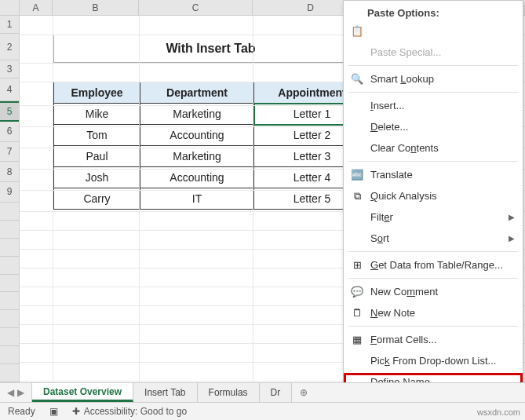 The height and width of the screenshot is (420, 525). What do you see at coordinates (212, 93) in the screenshot?
I see `table-header-row: EmployeeDepartmentAppointment` at bounding box center [212, 93].